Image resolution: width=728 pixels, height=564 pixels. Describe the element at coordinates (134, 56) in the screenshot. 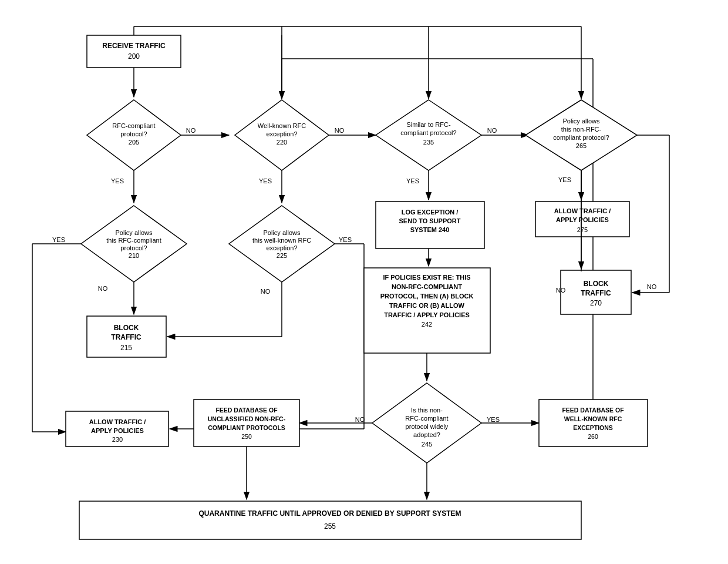

I see `svg-text: 200` at that location.